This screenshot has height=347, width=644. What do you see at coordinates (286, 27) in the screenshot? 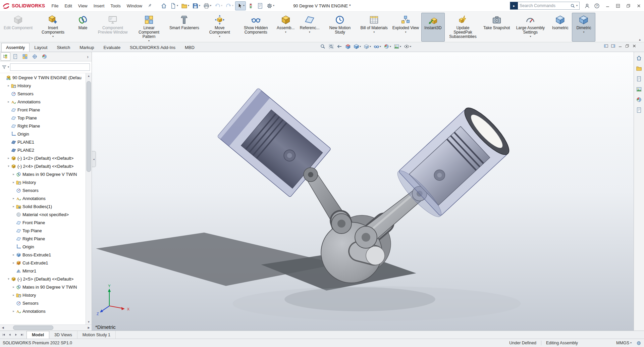
I see `assembly-features-button: Assemb...▾` at bounding box center [286, 27].